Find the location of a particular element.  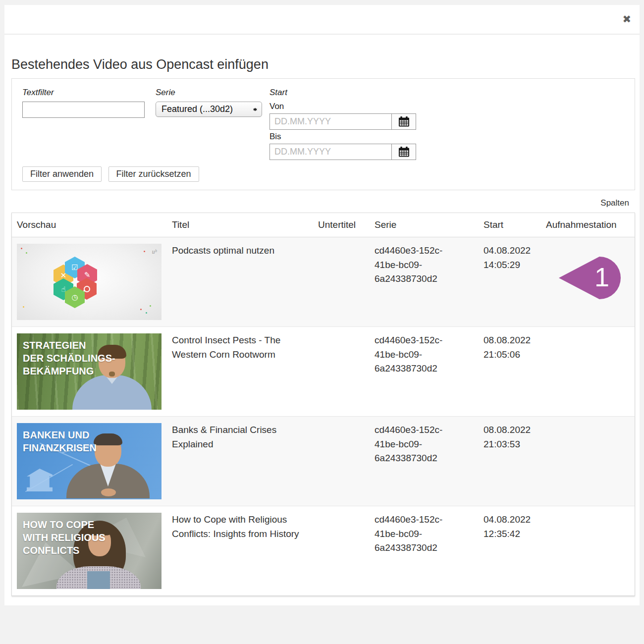

video-thumbnail-podcasts: ✕ ☑ ✎ ☝ ◷ uᵇ is located at coordinates (89, 282).